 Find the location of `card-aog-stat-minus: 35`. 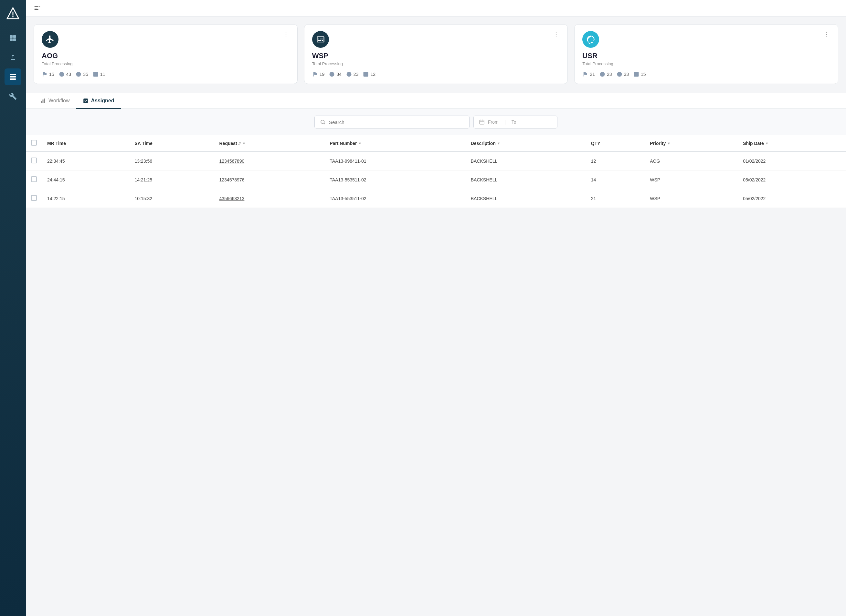

card-aog-stat-minus: 35 is located at coordinates (82, 74).